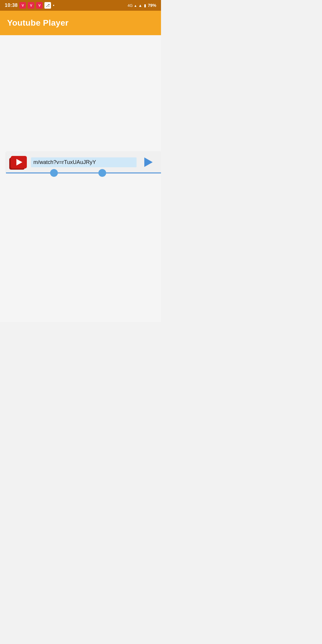 Image resolution: width=322 pixels, height=644 pixels. What do you see at coordinates (11, 5) in the screenshot?
I see `status-time: 10:38` at bounding box center [11, 5].